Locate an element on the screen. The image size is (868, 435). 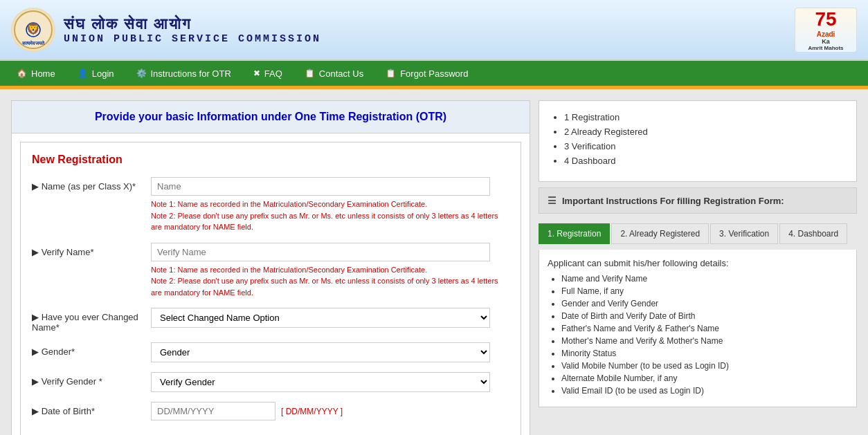
verify-name-notes: Note 1: Name as recorded in the Matricul… is located at coordinates (330, 281).